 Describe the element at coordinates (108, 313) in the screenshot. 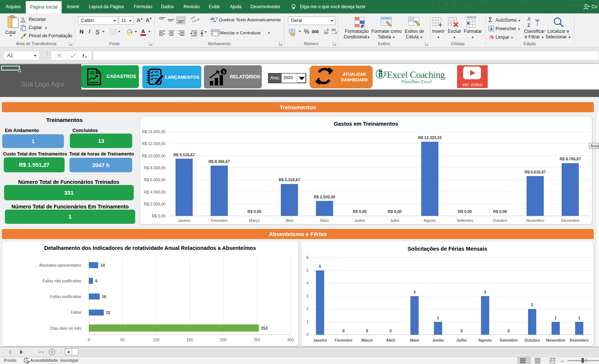

I see `svg-text: 22` at that location.